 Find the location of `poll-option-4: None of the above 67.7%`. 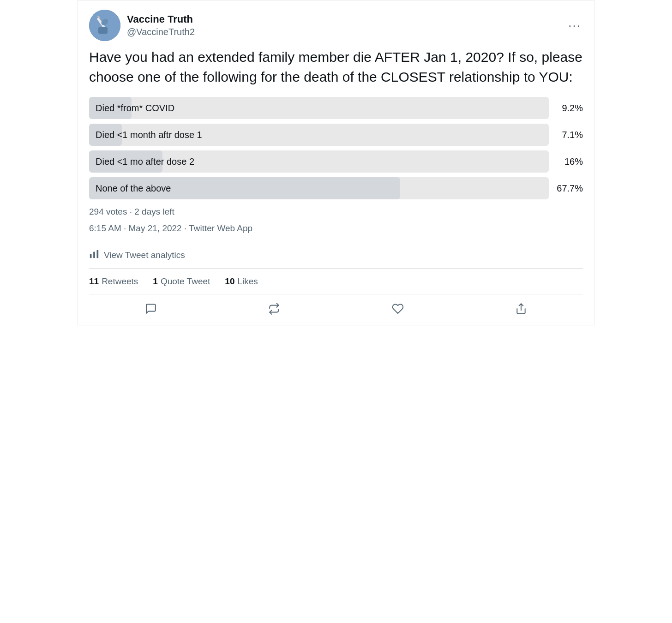

poll-option-4: None of the above 67.7% is located at coordinates (336, 188).